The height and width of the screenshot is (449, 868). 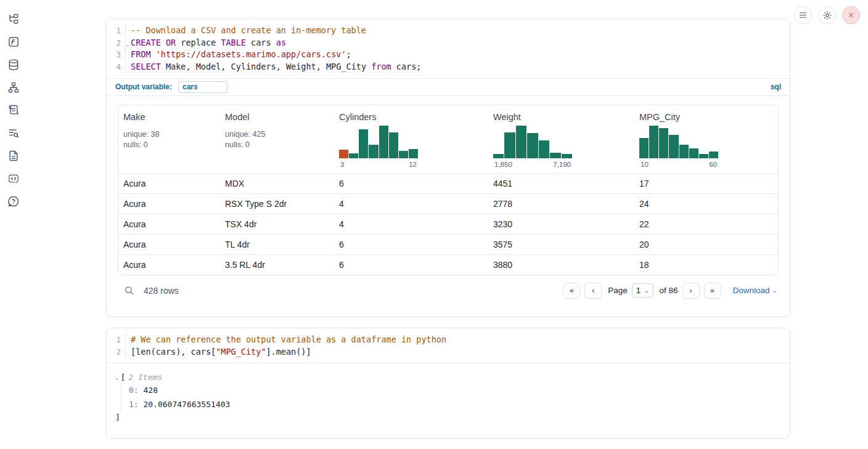 I want to click on column-name: Weight, so click(x=561, y=117).